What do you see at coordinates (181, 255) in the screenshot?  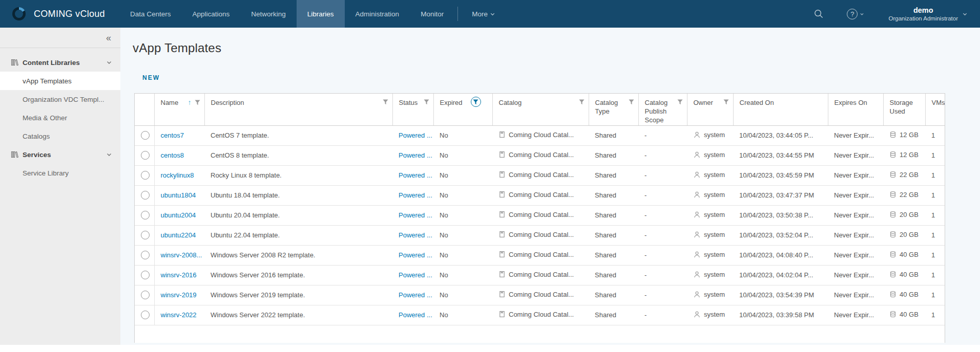 I see `template-name-link: winsrv-2008...` at bounding box center [181, 255].